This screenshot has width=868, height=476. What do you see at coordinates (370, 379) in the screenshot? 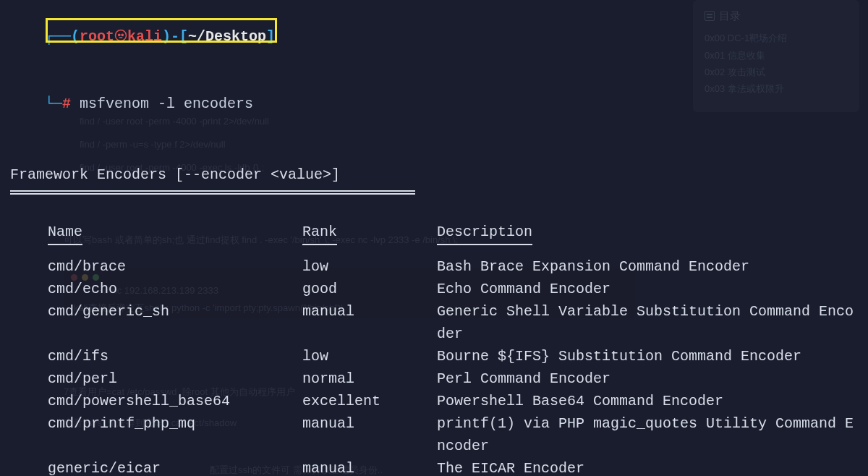
I see `cell-rank: normal` at bounding box center [370, 379].